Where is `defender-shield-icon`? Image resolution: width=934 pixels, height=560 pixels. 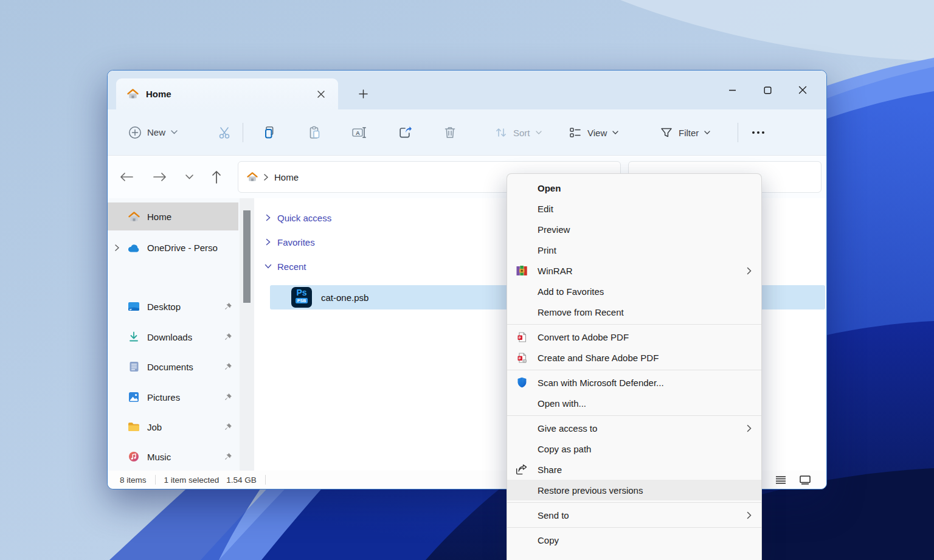 defender-shield-icon is located at coordinates (522, 382).